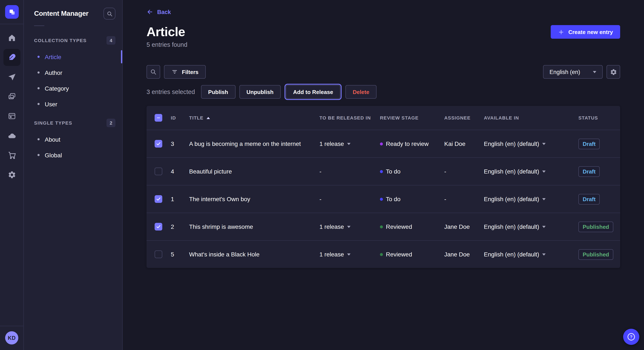 The image size is (644, 350). What do you see at coordinates (12, 24) in the screenshot?
I see `rail-divider` at bounding box center [12, 24].